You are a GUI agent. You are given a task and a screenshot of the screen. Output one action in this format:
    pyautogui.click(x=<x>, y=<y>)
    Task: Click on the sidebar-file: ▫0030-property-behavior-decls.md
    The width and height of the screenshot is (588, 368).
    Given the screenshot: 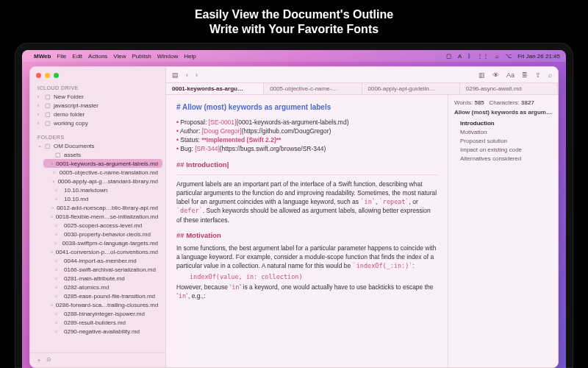 What is the action you would take?
    pyautogui.click(x=103, y=234)
    